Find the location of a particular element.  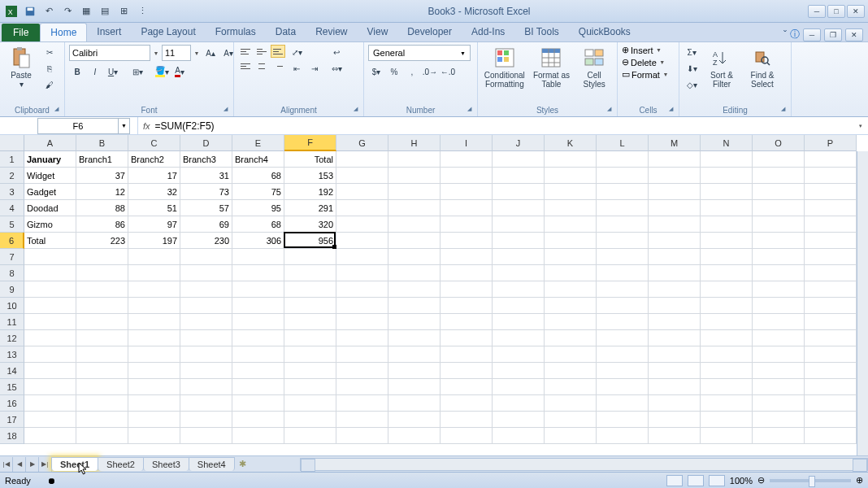

row-header: 6 is located at coordinates (12, 241).